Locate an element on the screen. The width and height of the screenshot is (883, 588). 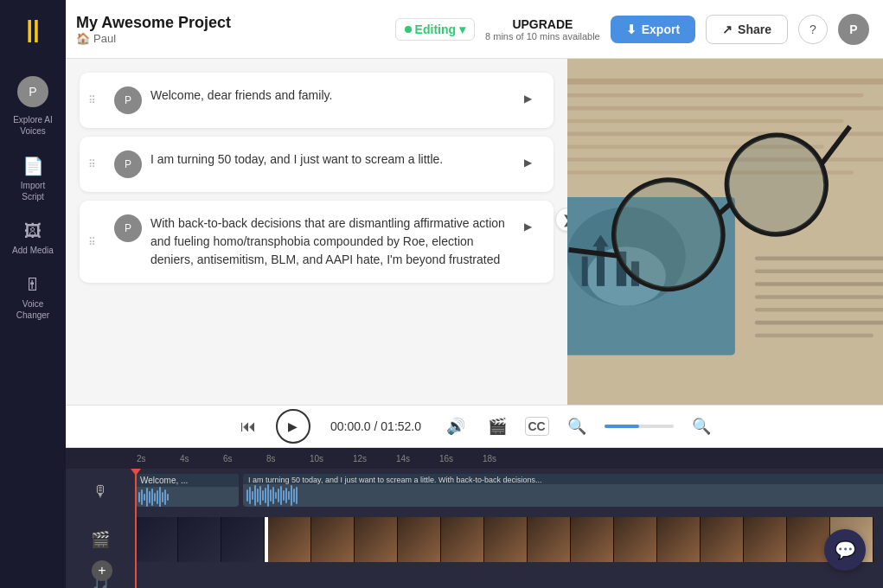
app-logo: || is located at coordinates (33, 29).